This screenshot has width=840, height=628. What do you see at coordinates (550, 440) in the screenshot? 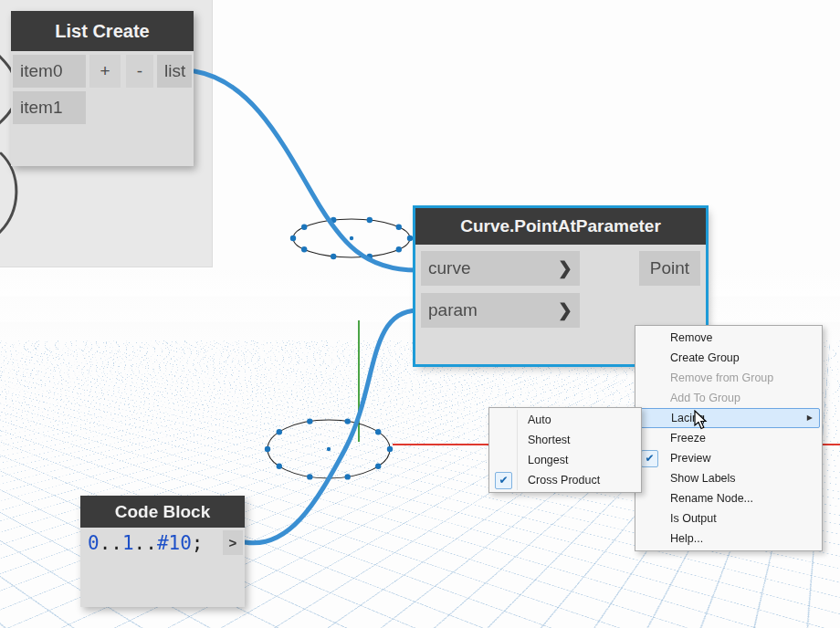
I see `menu-item-label: Shortest` at bounding box center [550, 440].